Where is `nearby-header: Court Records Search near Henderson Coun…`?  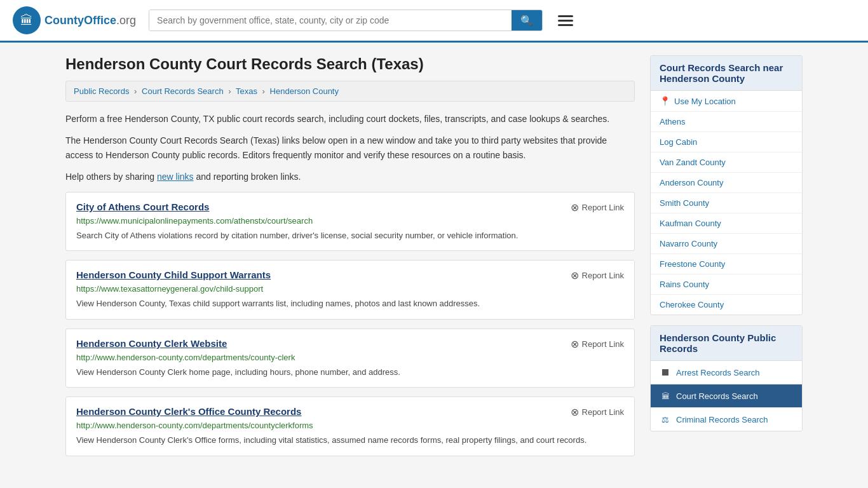
nearby-header: Court Records Search near Henderson Coun… is located at coordinates (726, 74).